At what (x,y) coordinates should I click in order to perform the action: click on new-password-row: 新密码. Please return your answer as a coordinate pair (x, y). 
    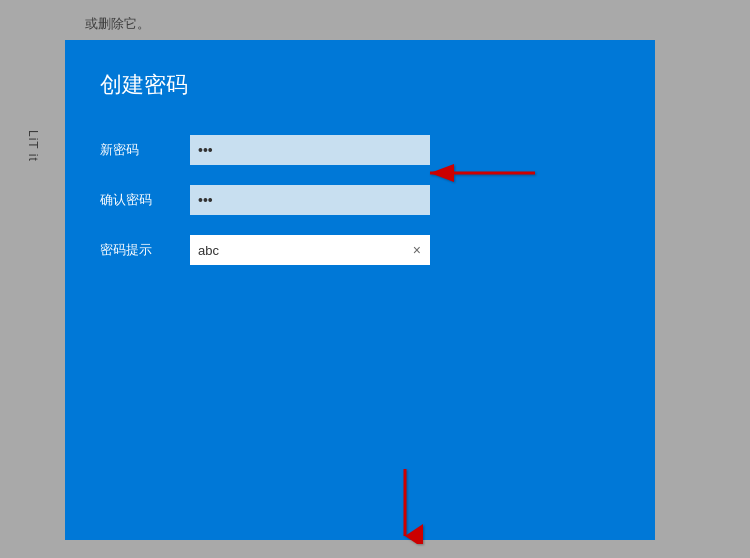
    Looking at the image, I should click on (360, 150).